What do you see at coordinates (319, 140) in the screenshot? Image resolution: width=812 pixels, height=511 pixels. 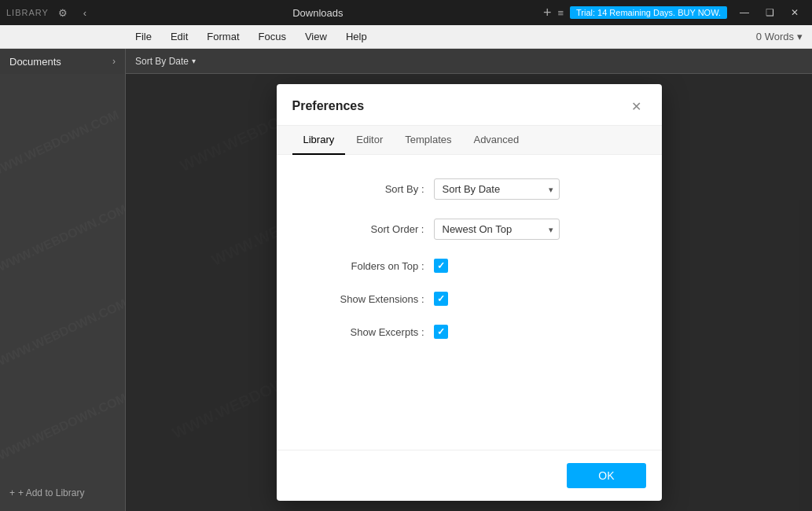 I see `tab-library: Library` at bounding box center [319, 140].